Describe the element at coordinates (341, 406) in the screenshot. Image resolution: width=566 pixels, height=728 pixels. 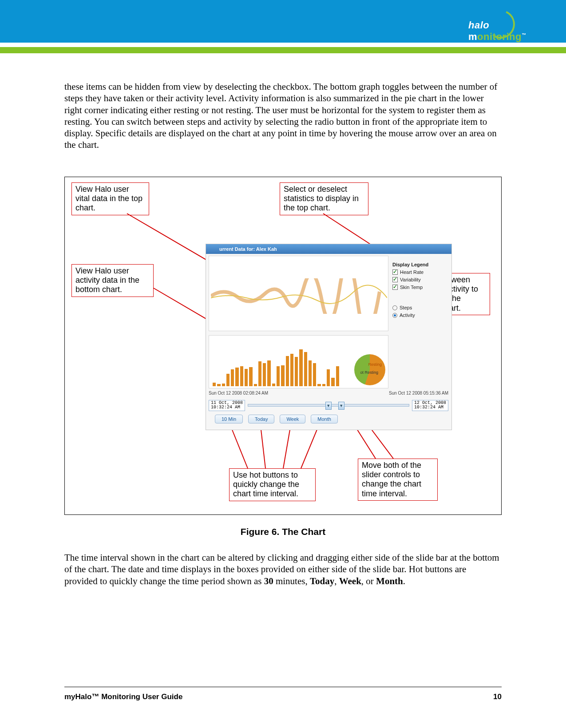
I see `slider-handle-right: ▼` at that location.